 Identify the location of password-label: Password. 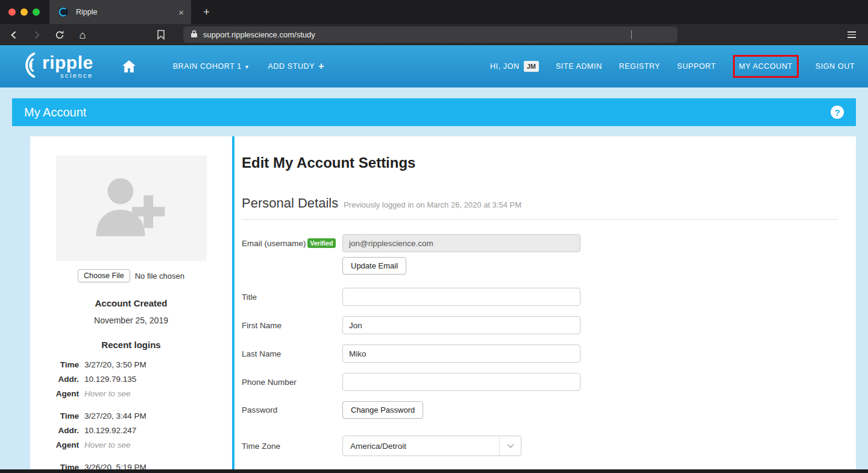
(292, 410).